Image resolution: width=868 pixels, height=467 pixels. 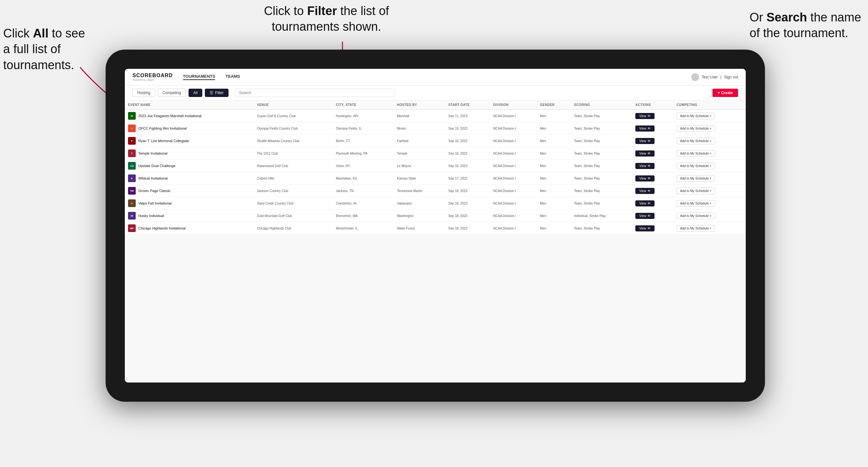 I want to click on cell-gender-5: Men, so click(x=554, y=179).